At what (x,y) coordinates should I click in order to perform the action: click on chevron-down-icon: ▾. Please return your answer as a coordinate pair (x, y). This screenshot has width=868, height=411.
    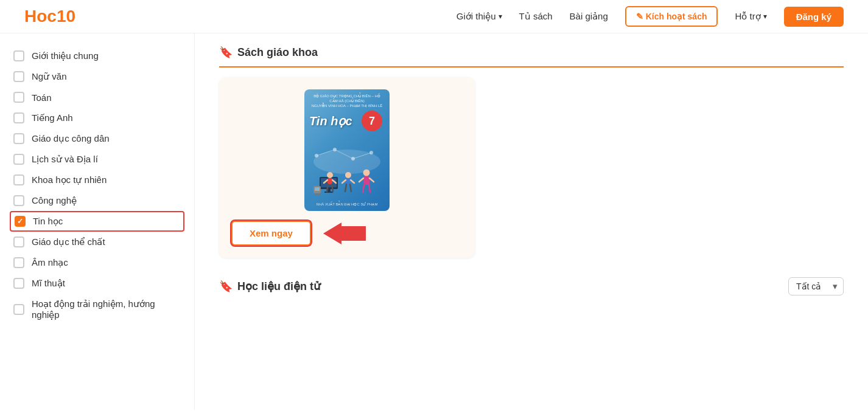
    Looking at the image, I should click on (500, 16).